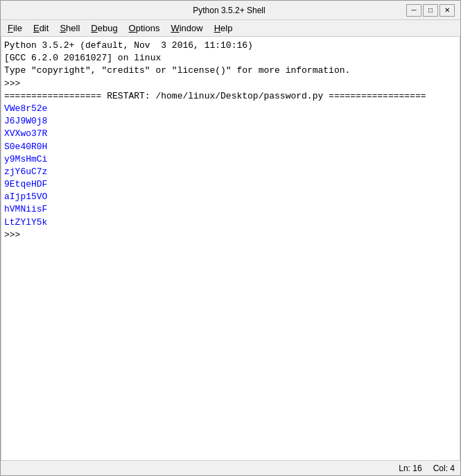 Image resolution: width=461 pixels, height=476 pixels. What do you see at coordinates (410, 468) in the screenshot?
I see `status-ln: Ln: 16` at bounding box center [410, 468].